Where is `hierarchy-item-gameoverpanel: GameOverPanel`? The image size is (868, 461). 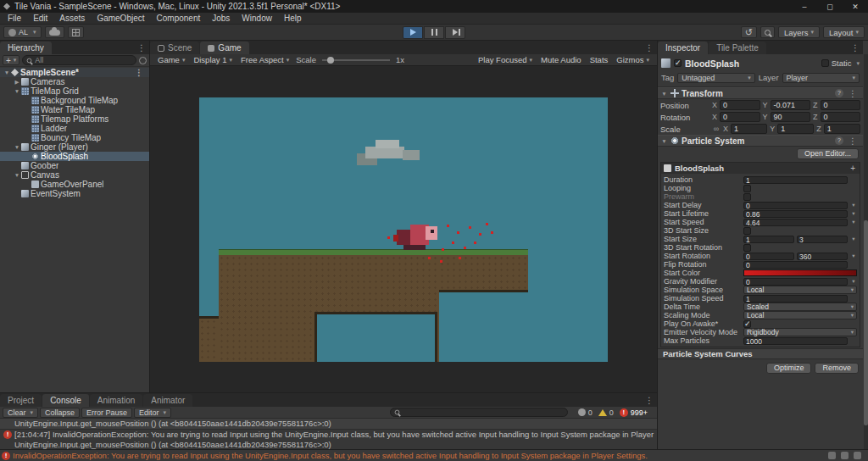
hierarchy-item-gameoverpanel: GameOverPanel is located at coordinates (75, 185).